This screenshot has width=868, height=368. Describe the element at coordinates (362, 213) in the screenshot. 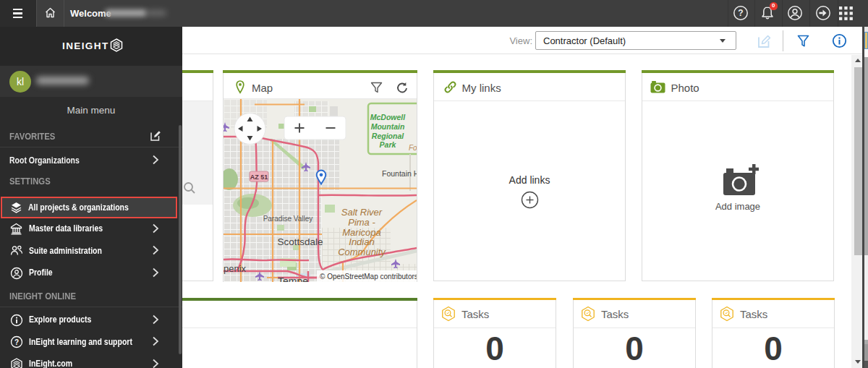

I see `svg-text: Salt River` at that location.